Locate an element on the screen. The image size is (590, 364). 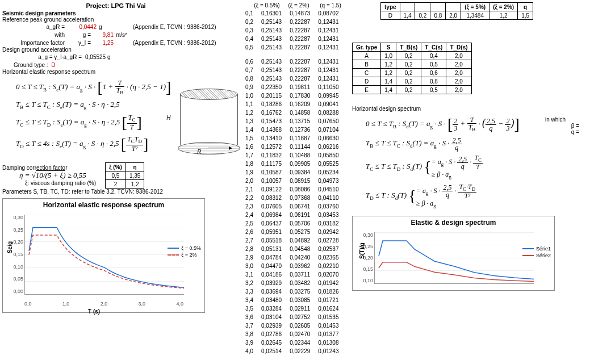
dformula-1: 0 ≤ T ≤ TB : Sd(T) = ag · S · [23 + TTB … is located at coordinates (455, 124).